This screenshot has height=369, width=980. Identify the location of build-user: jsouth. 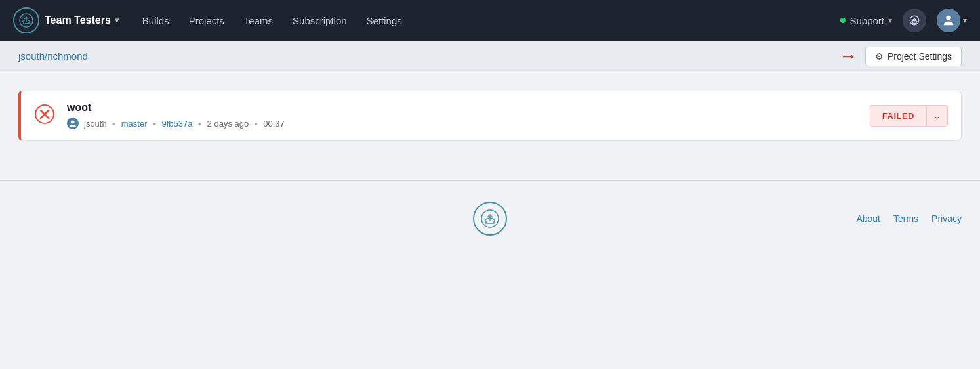
(96, 123).